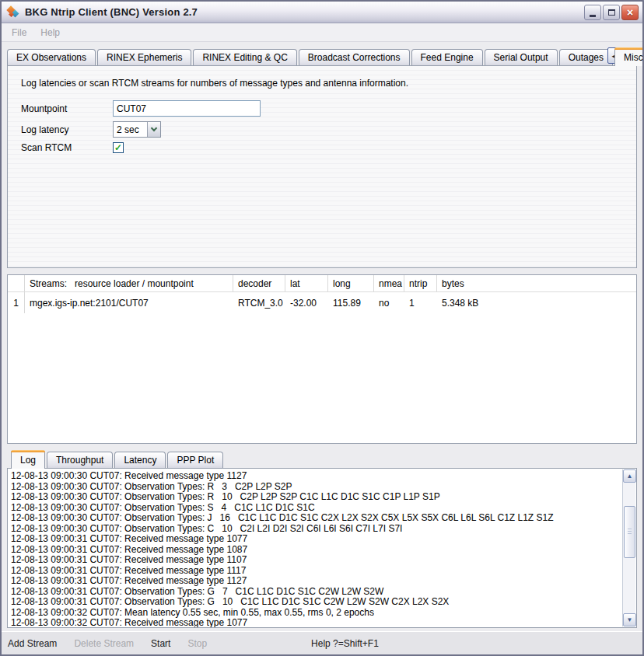 This screenshot has height=656, width=644. Describe the element at coordinates (628, 548) in the screenshot. I see `log-scrollbar: ▲ ▼` at that location.